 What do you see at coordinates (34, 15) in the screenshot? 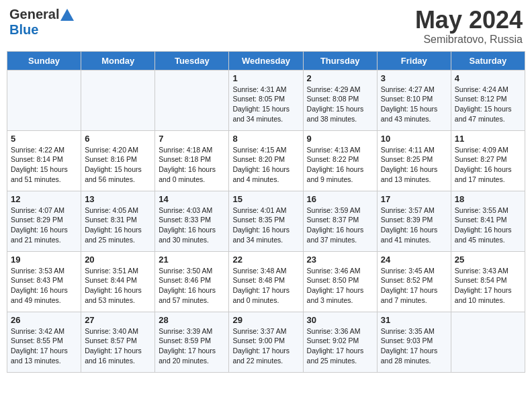
I see `logo-general-text: General` at bounding box center [34, 15].